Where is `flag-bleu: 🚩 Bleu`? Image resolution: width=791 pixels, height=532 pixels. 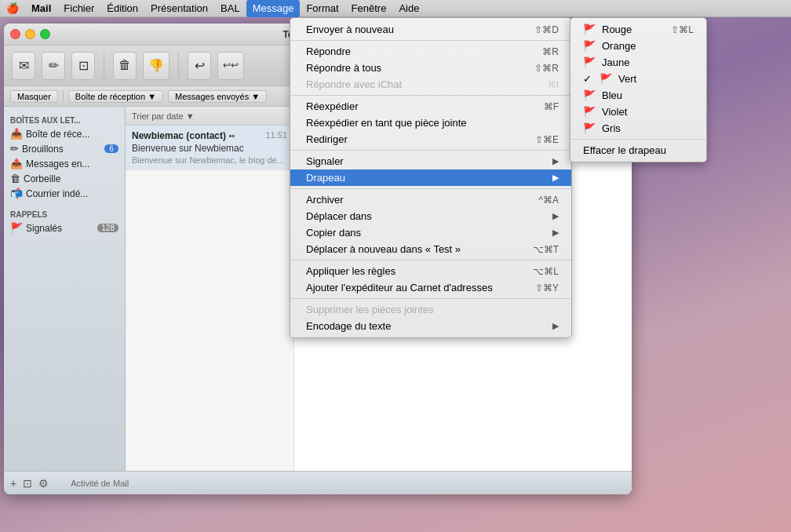
flag-bleu: 🚩 Bleu is located at coordinates (639, 96).